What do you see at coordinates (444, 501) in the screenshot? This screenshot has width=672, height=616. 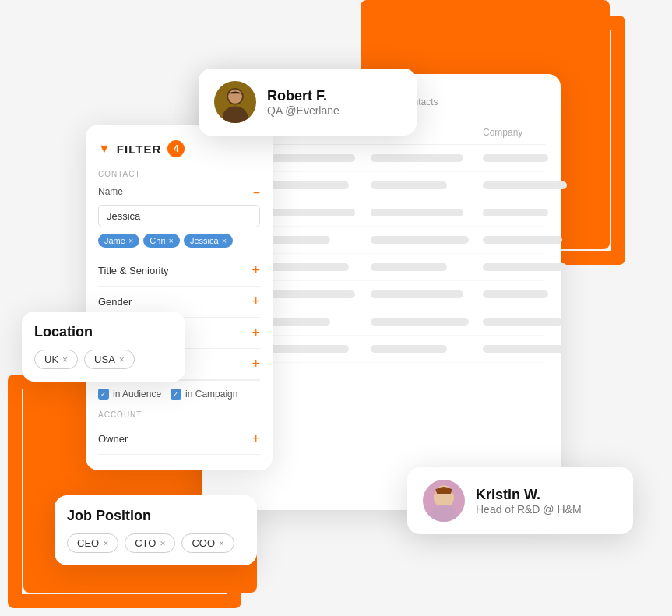 I see `avatar-face-kristin` at bounding box center [444, 501].